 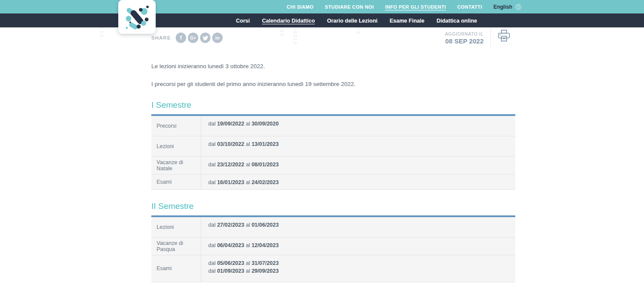 What do you see at coordinates (199, 38) in the screenshot?
I see `share-buttons: f G+ in` at bounding box center [199, 38].